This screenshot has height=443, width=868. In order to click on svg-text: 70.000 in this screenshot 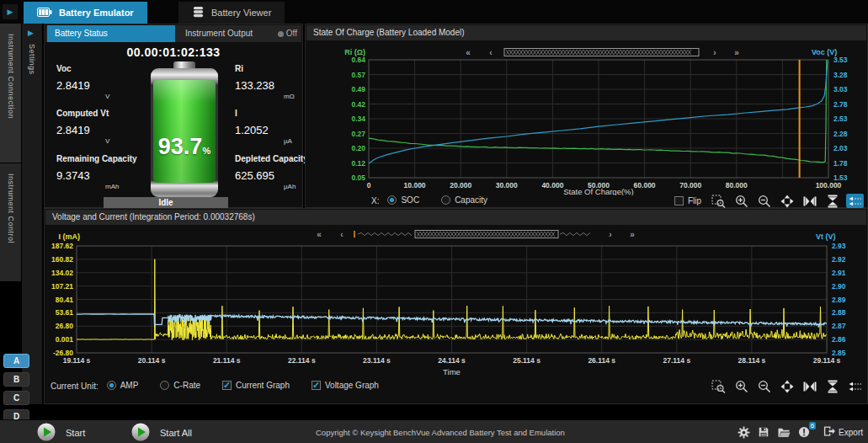, I will do `click(690, 185)`.